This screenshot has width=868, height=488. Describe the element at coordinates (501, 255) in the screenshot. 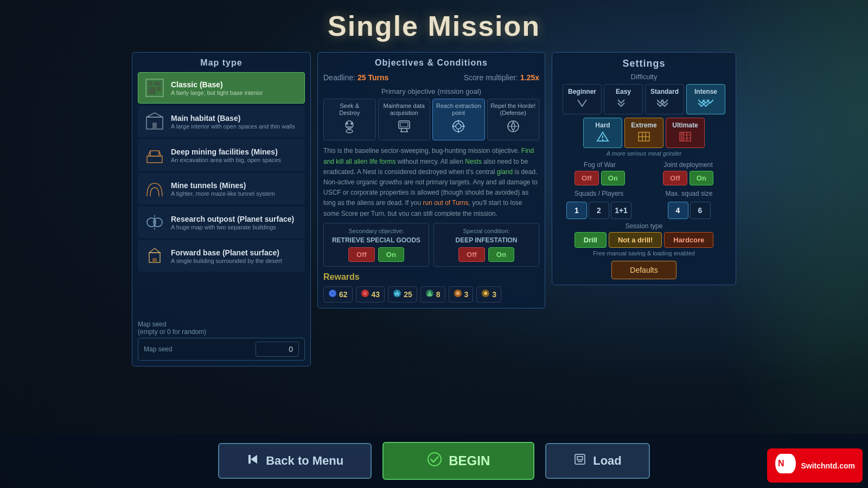

I see `special-toggle-on: On` at that location.